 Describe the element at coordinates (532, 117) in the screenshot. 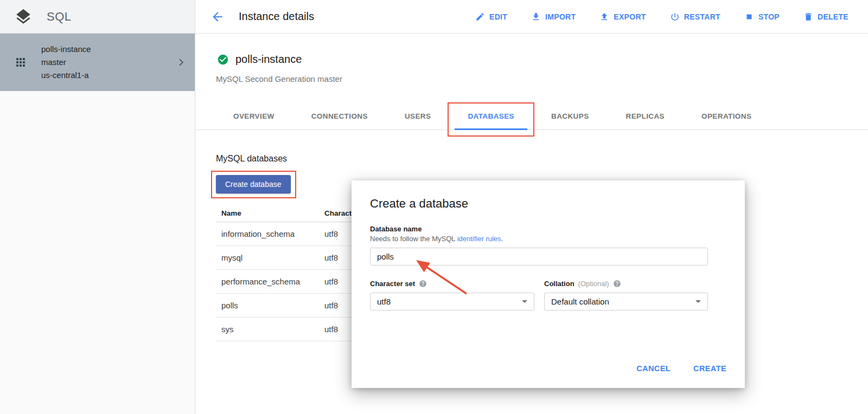

I see `tab-bar: OVERVIEW CONNECTIONS USERS DATABASES BAC…` at that location.